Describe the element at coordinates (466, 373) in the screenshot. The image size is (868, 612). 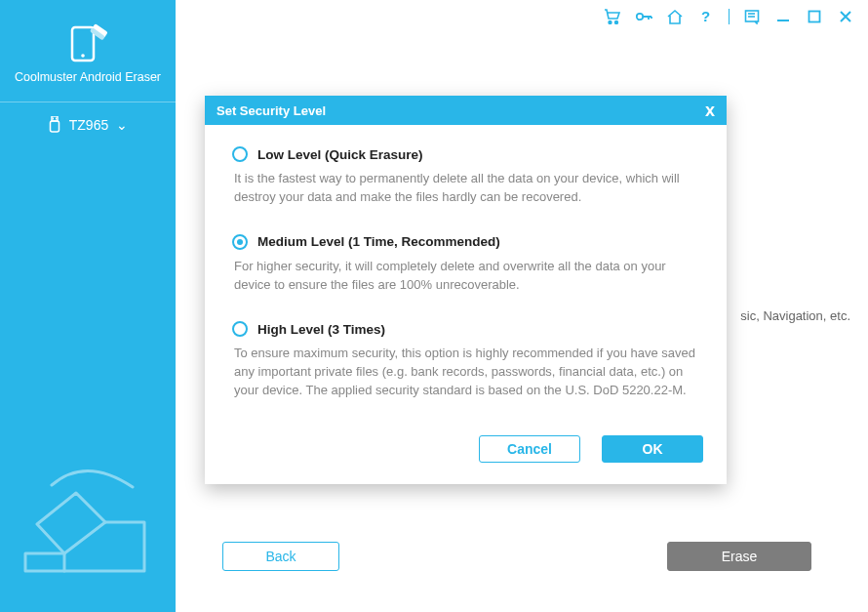
I see `option-description: To ensure maximum security, this option …` at that location.